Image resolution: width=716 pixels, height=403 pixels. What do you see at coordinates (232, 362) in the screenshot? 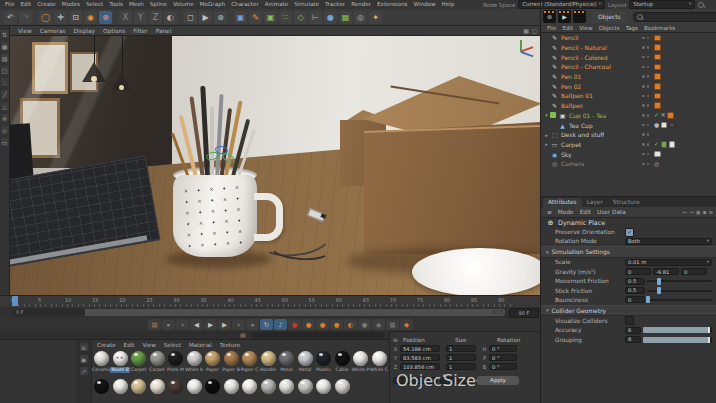
I see `material-item: Paper B` at bounding box center [232, 362].